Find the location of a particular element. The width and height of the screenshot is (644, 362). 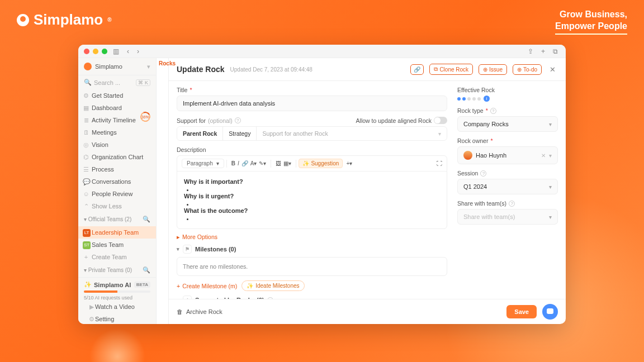

sidebar-item-people-review: ☺People Review is located at coordinates (117, 194).